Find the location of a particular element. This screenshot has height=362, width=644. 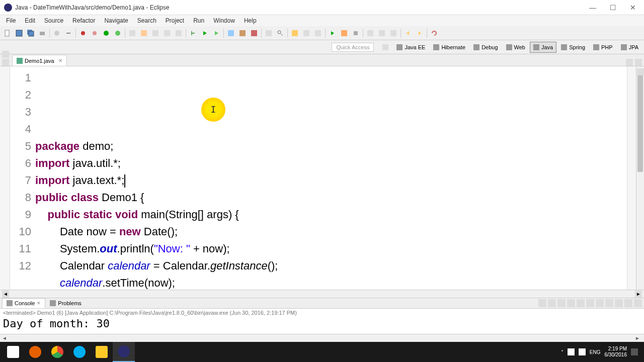

console-max-button is located at coordinates (638, 303).